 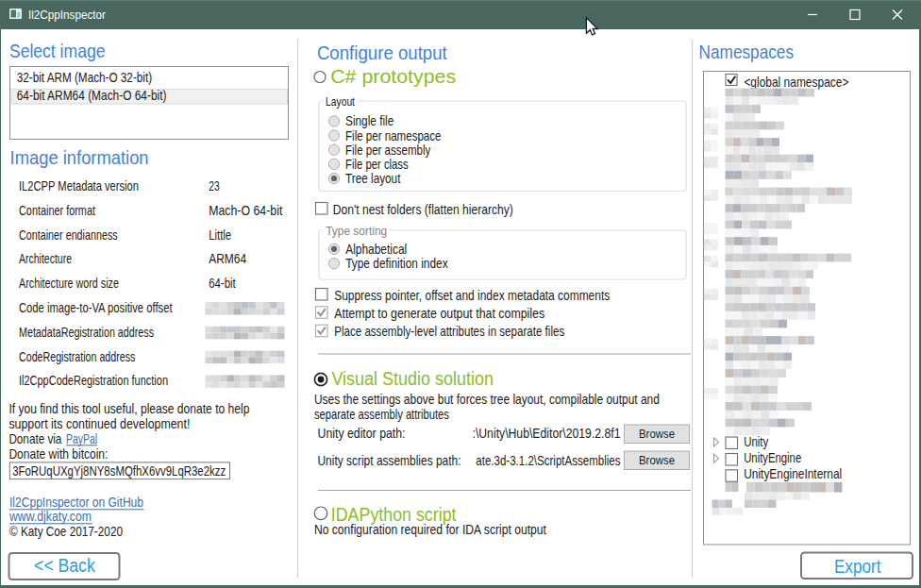 I want to click on svg-text: << Back, so click(x=64, y=565).